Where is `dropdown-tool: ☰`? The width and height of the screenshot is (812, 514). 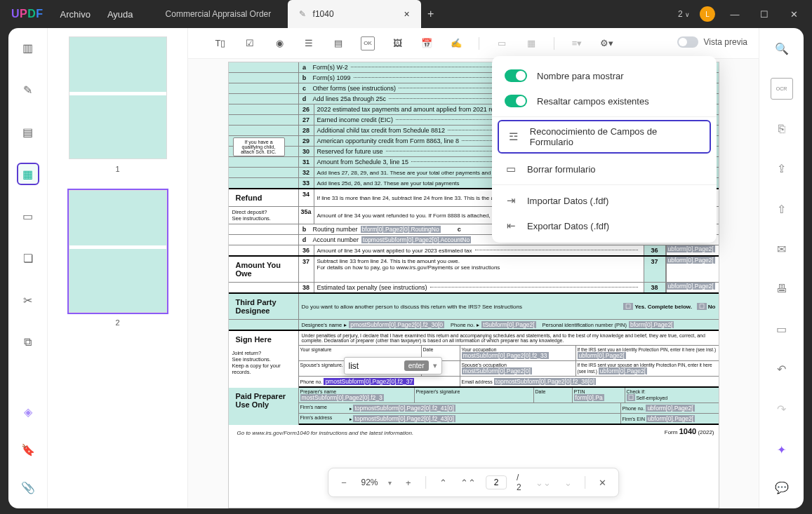 dropdown-tool: ☰ is located at coordinates (309, 43).